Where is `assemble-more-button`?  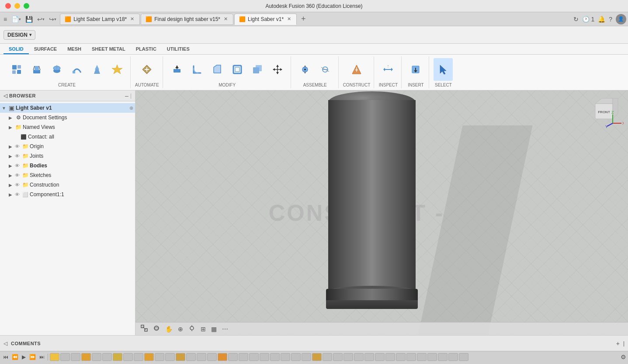 assemble-more-button is located at coordinates (325, 69).